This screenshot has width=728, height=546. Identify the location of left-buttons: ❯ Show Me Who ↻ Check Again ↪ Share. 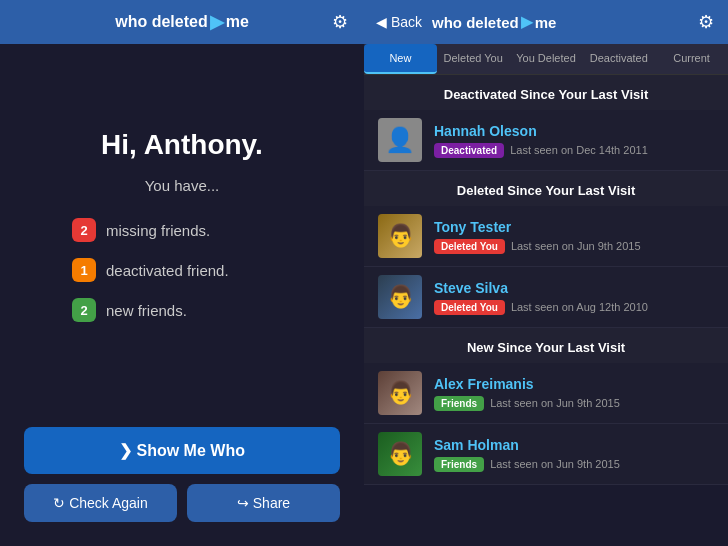
(182, 478).